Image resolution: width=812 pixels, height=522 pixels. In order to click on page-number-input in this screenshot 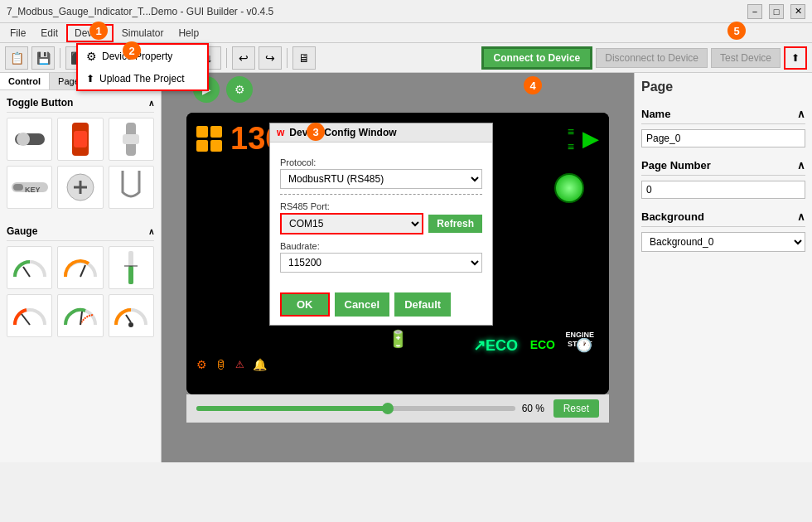, I will do `click(723, 190)`.